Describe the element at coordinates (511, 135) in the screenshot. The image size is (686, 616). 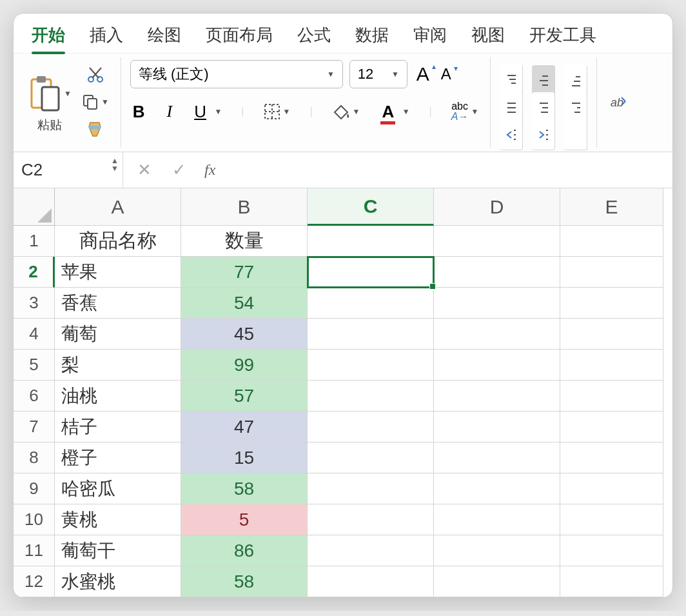
I see `decrease-indent-button` at that location.